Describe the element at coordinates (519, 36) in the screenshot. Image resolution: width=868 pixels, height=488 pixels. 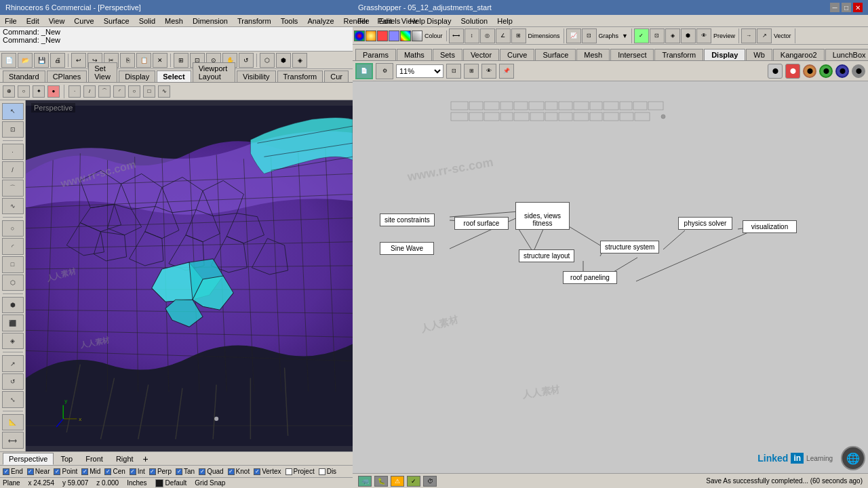
I see `dim-btn-5: ⊞` at that location.